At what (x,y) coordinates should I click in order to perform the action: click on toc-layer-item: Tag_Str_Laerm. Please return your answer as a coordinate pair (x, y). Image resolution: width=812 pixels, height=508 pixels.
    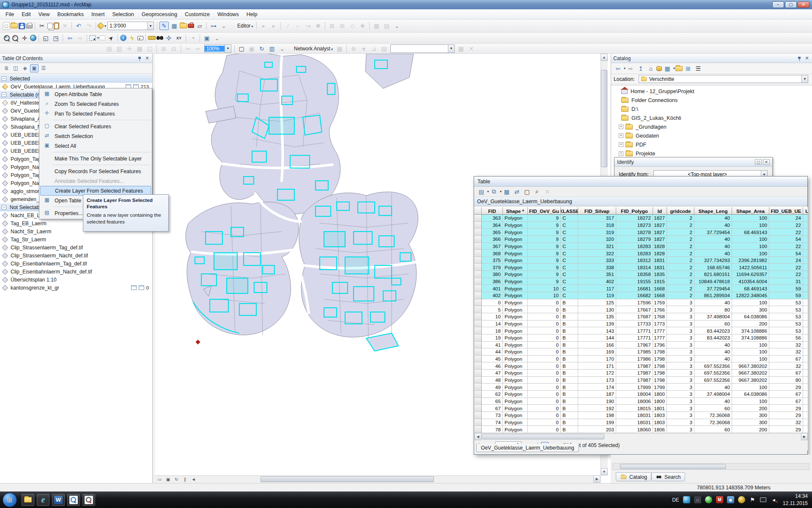
    Looking at the image, I should click on (76, 240).